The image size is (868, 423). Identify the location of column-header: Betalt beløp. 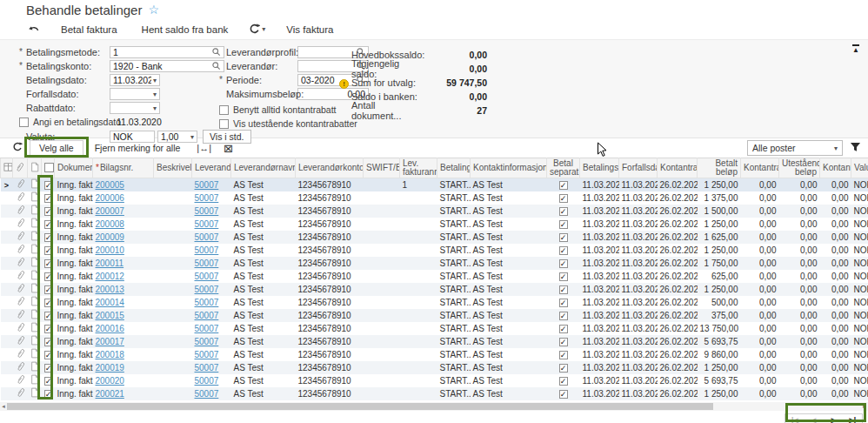
(719, 169).